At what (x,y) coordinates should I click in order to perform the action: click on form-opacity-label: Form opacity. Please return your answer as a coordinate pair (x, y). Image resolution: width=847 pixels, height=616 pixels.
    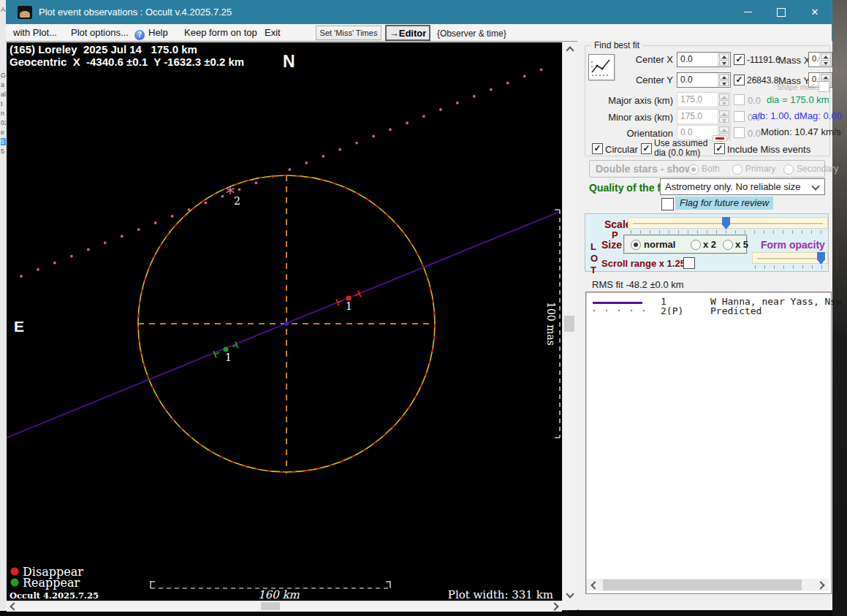
    Looking at the image, I should click on (793, 245).